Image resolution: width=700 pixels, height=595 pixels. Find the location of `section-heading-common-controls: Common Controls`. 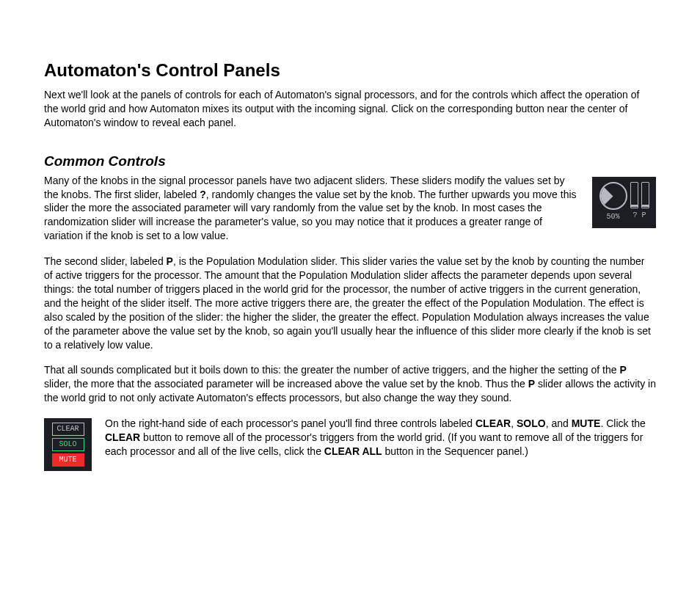

section-heading-common-controls: Common Controls is located at coordinates (350, 161).